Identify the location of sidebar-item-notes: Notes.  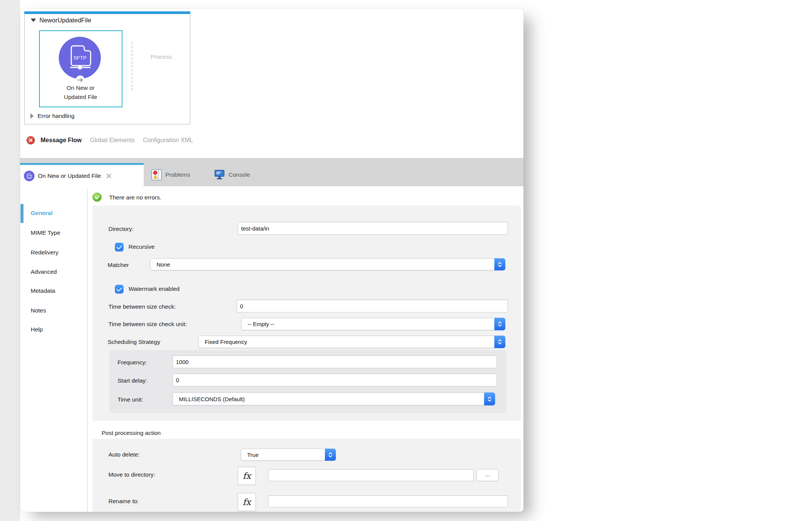
(39, 311).